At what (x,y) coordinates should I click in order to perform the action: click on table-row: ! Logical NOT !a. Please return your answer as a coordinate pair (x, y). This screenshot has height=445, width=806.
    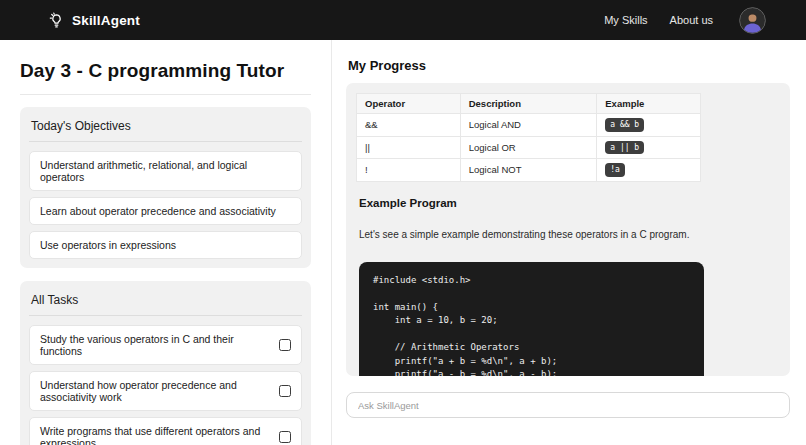
    Looking at the image, I should click on (529, 170).